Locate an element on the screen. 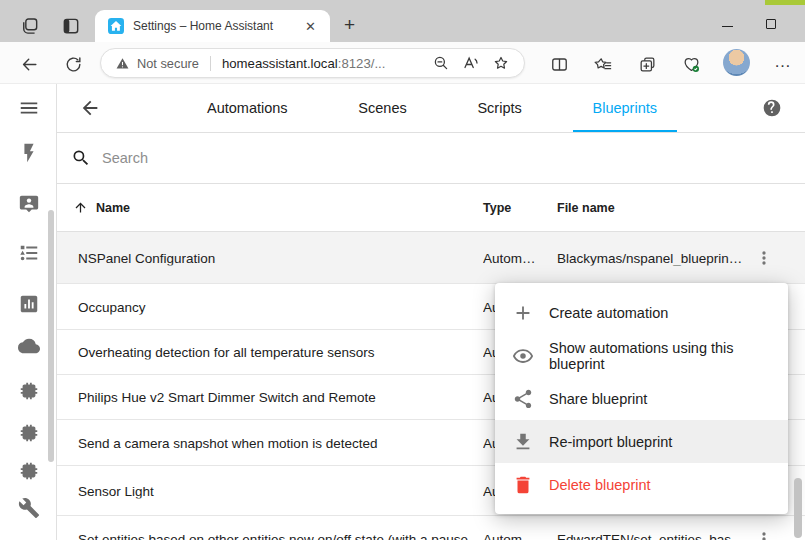 Image resolution: width=805 pixels, height=540 pixels. row-type: Autom is located at coordinates (516, 536).